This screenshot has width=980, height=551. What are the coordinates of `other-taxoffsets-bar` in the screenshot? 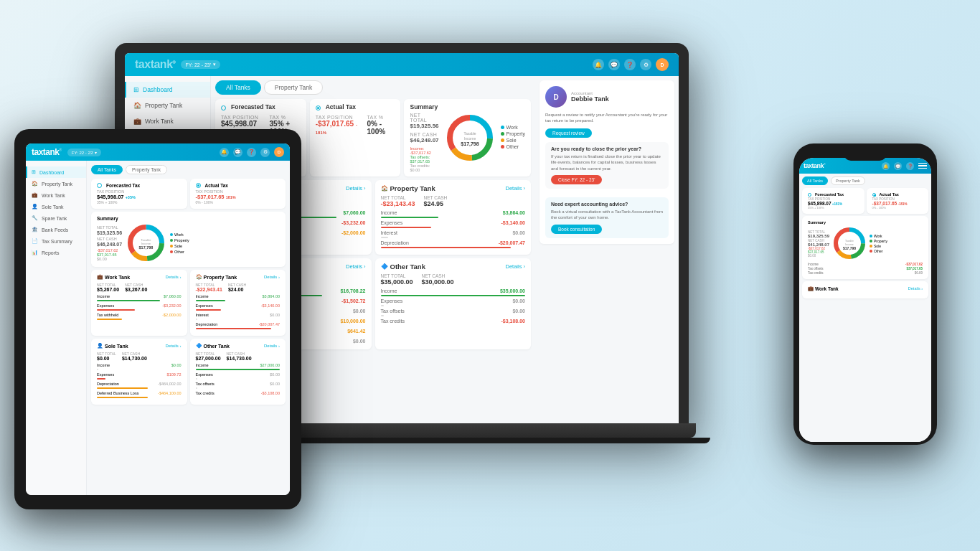 It's located at (382, 316).